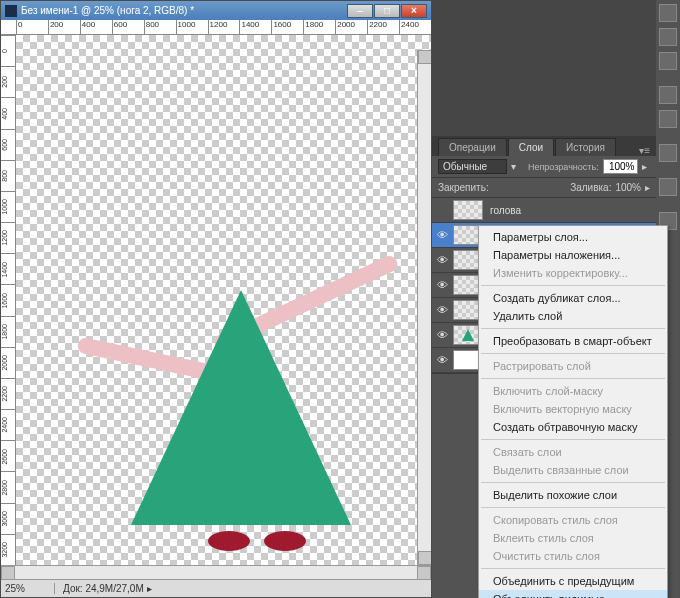 This screenshot has height=598, width=680. What do you see at coordinates (464, 188) in the screenshot?
I see `lock-label: Закрепить:` at bounding box center [464, 188].